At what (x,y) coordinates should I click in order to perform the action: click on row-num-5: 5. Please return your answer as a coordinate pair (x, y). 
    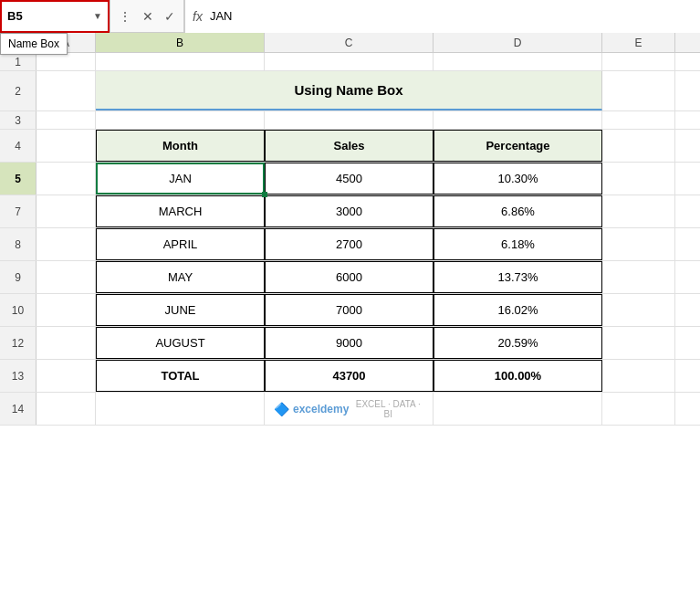
    Looking at the image, I should click on (18, 179).